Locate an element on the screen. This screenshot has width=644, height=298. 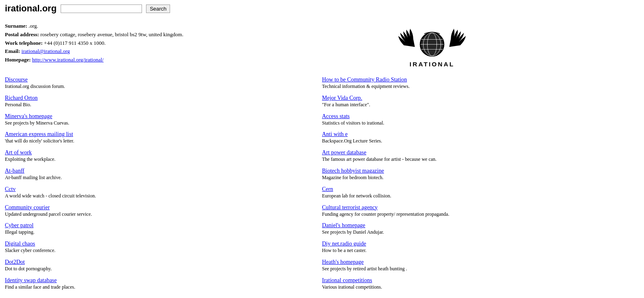
left-desc-2: See projects by Minerva Cuevas. is located at coordinates (159, 123).